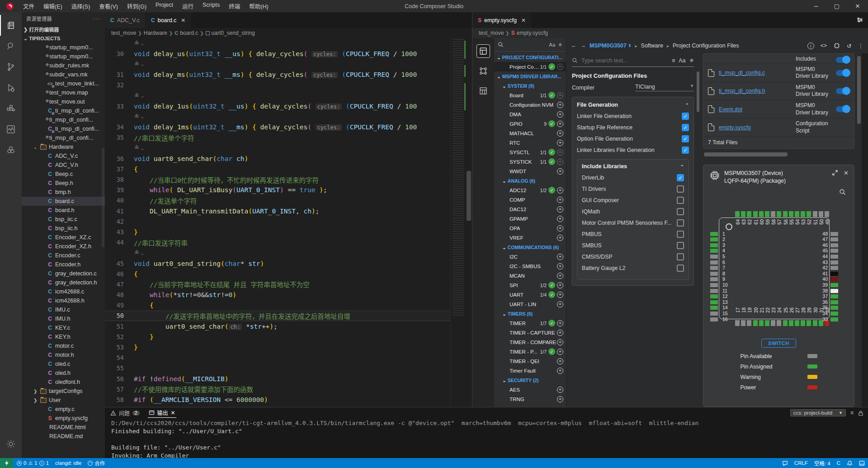  I want to click on tree-item-board.c: C board.c, so click(63, 201).